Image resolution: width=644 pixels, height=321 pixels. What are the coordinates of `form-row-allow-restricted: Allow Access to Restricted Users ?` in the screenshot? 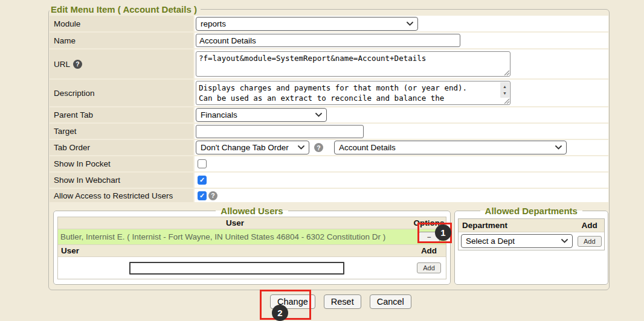 It's located at (329, 195).